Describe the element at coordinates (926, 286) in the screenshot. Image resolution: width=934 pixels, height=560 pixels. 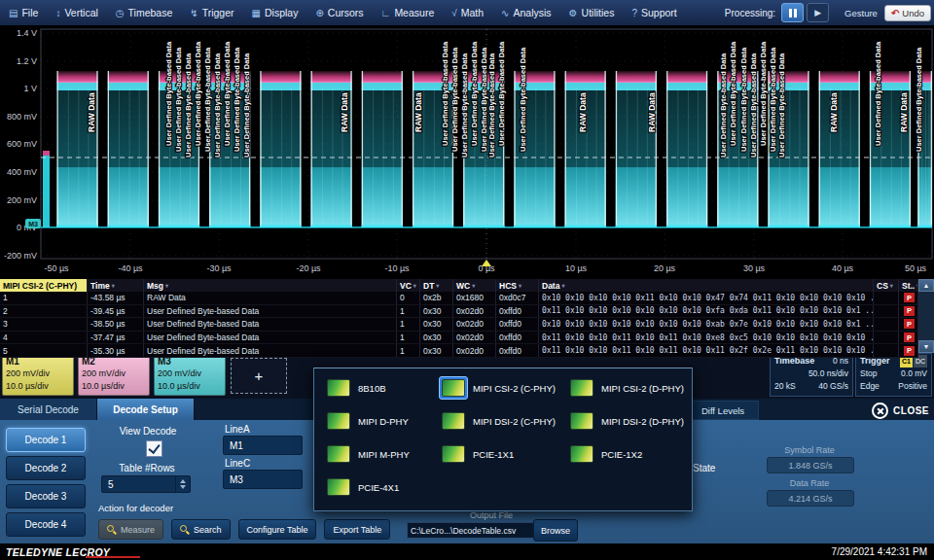
I see `scroll-up-icon: ▲` at that location.